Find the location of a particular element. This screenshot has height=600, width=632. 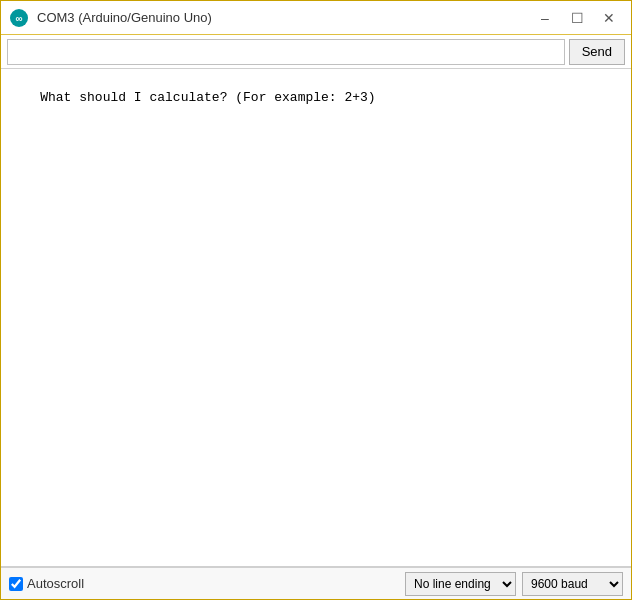

status-bar: Autoscroll No line ending Newline Carria… is located at coordinates (316, 583).